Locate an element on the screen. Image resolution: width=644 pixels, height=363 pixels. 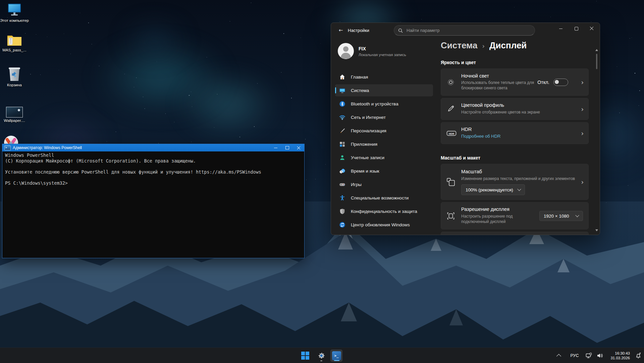
sidebar-item-label: Система is located at coordinates (360, 91).